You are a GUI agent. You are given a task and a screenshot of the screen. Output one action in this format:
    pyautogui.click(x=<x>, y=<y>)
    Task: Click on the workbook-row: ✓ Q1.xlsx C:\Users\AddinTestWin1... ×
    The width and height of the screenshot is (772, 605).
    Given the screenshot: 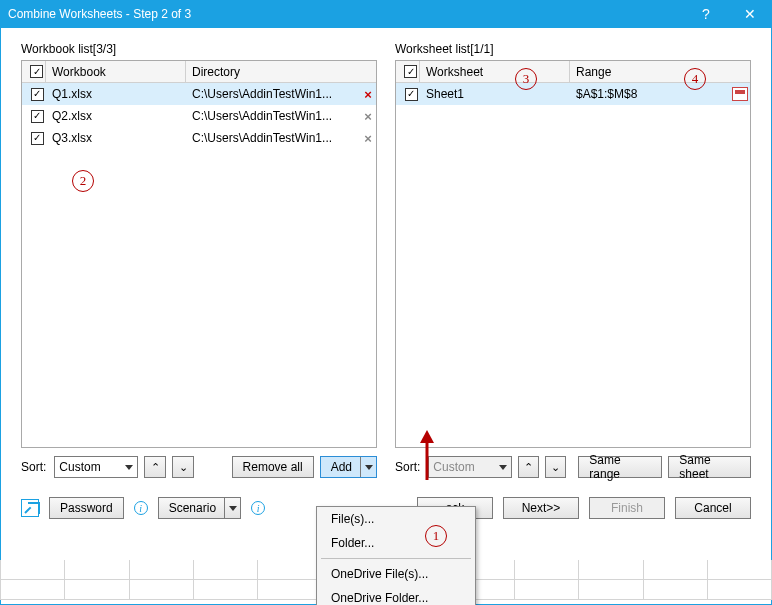 What is the action you would take?
    pyautogui.click(x=199, y=94)
    